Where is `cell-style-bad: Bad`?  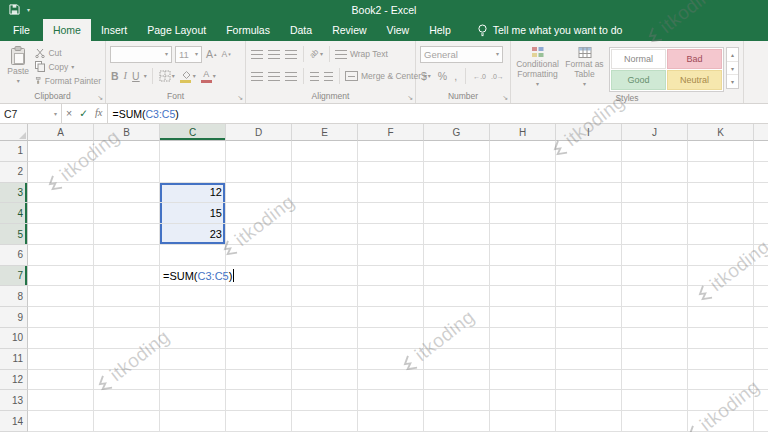 cell-style-bad: Bad is located at coordinates (694, 59).